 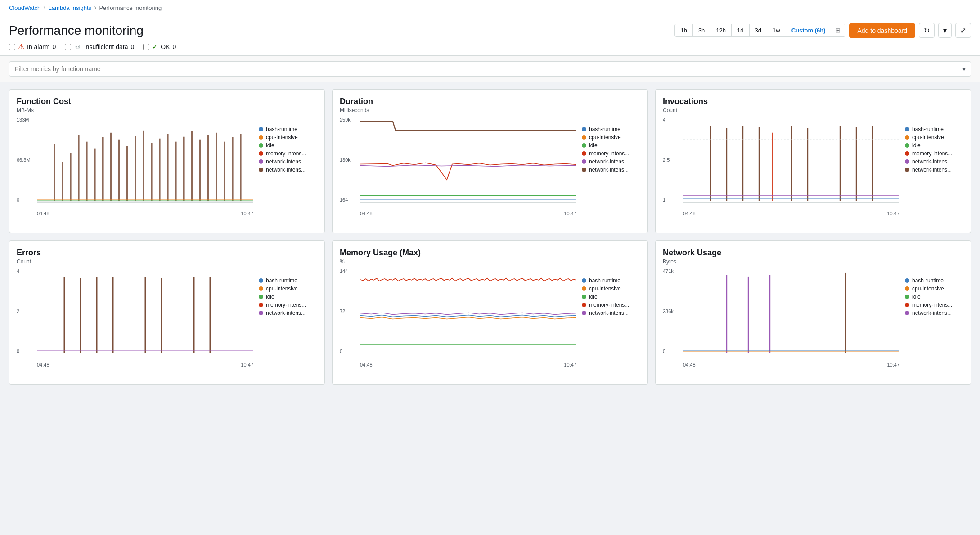 What do you see at coordinates (70, 8) in the screenshot?
I see `breadcrumb-lambda-insights: Lambda Insights` at bounding box center [70, 8].